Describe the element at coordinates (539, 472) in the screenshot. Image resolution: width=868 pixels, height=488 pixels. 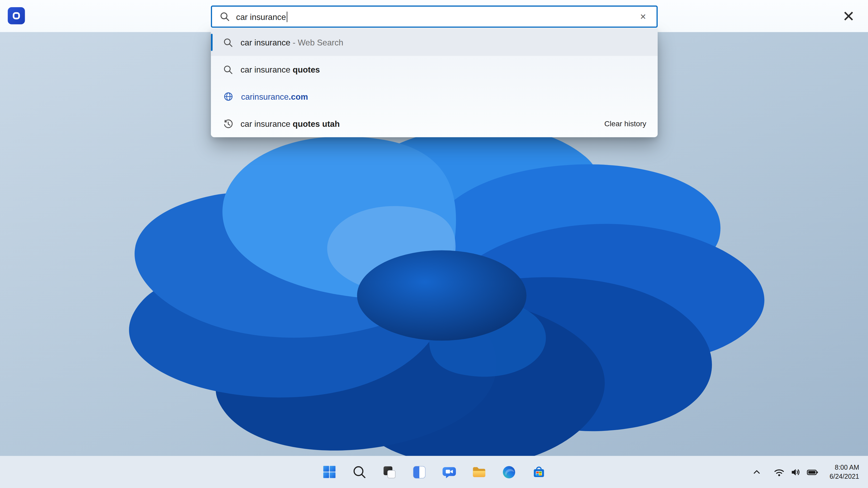
I see `store-button` at that location.